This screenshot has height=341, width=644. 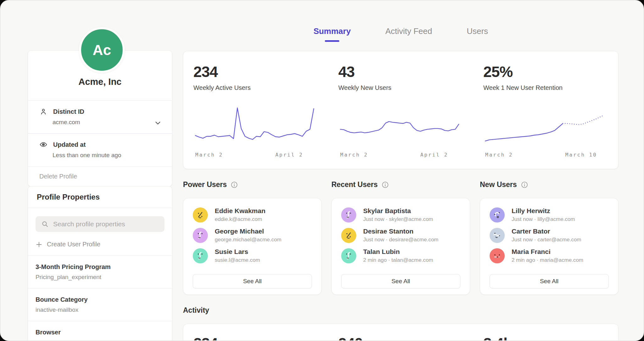 What do you see at coordinates (545, 156) in the screenshot?
I see `x-axis: March 2 March 10` at bounding box center [545, 156].